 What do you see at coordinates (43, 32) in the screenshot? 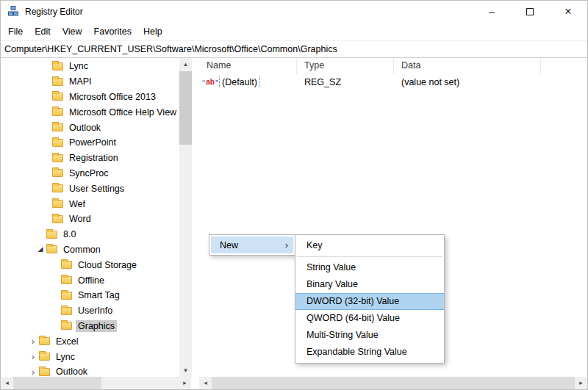
I see `menu-edit: Edit` at bounding box center [43, 32].